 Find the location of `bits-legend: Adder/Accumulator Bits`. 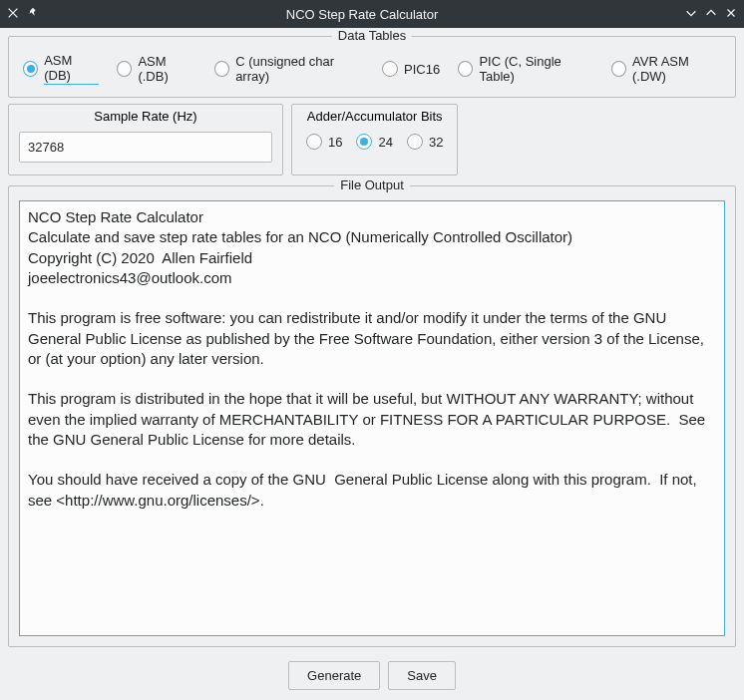

bits-legend: Adder/Accumulator Bits is located at coordinates (375, 116).